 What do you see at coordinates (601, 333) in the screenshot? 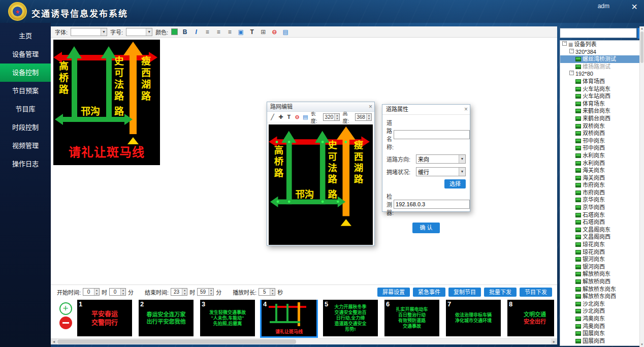
I see `device-item: 国展岗东` at bounding box center [601, 333].